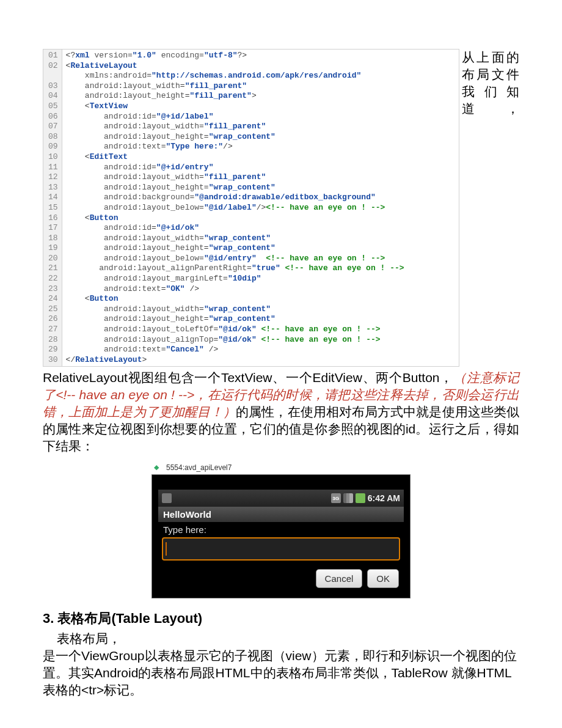 The width and height of the screenshot is (562, 728). I want to click on section-body: 表格布局， 是一个ViewGroup以表格显示它的子视图（view）元素，即行和…, so click(281, 664).